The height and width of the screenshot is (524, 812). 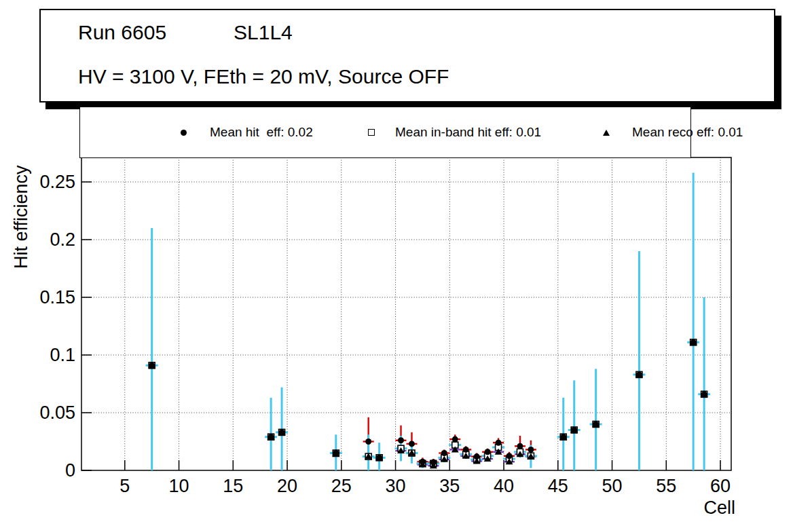 I want to click on x-tick-label: 10, so click(x=179, y=486).